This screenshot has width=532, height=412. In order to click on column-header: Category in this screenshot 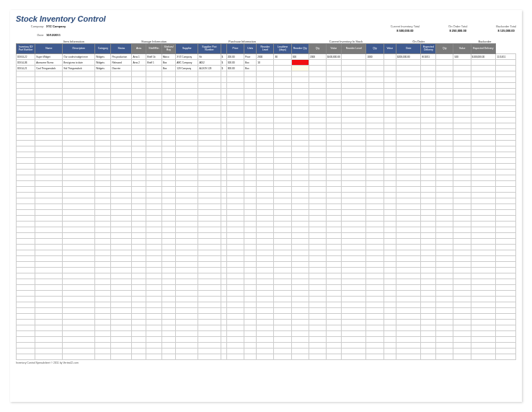, I will do `click(103, 49)`.